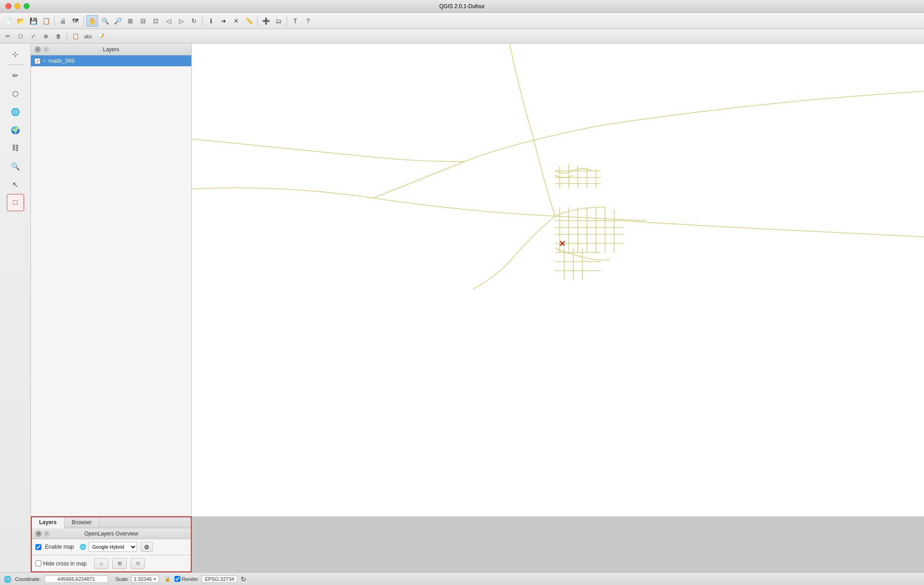 This screenshot has height=585, width=924. I want to click on new-project-button: 📄, so click(8, 21).